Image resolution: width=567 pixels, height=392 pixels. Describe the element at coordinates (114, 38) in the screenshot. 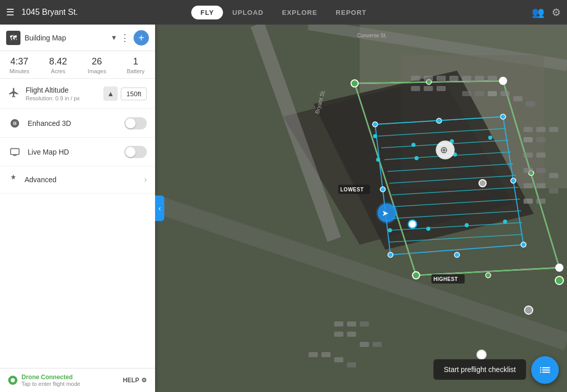

I see `map-dropdown-icon: ▼` at that location.